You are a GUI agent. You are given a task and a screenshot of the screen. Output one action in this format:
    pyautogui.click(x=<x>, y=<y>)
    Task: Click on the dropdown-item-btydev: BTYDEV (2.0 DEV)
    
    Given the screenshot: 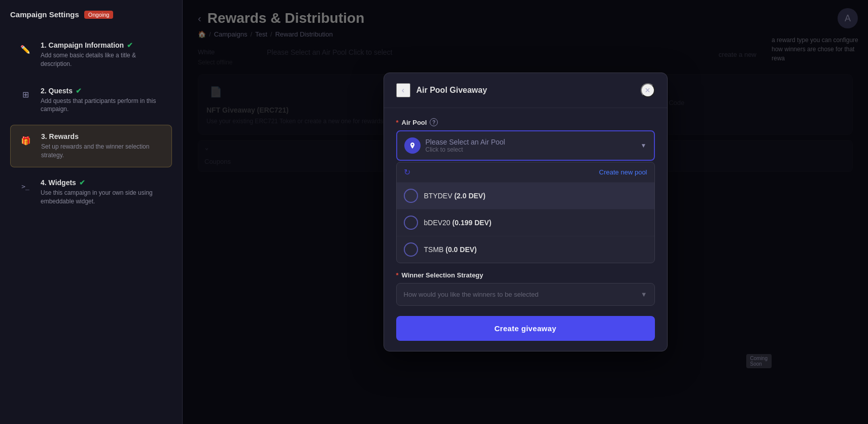 What is the action you would take?
    pyautogui.click(x=526, y=196)
    